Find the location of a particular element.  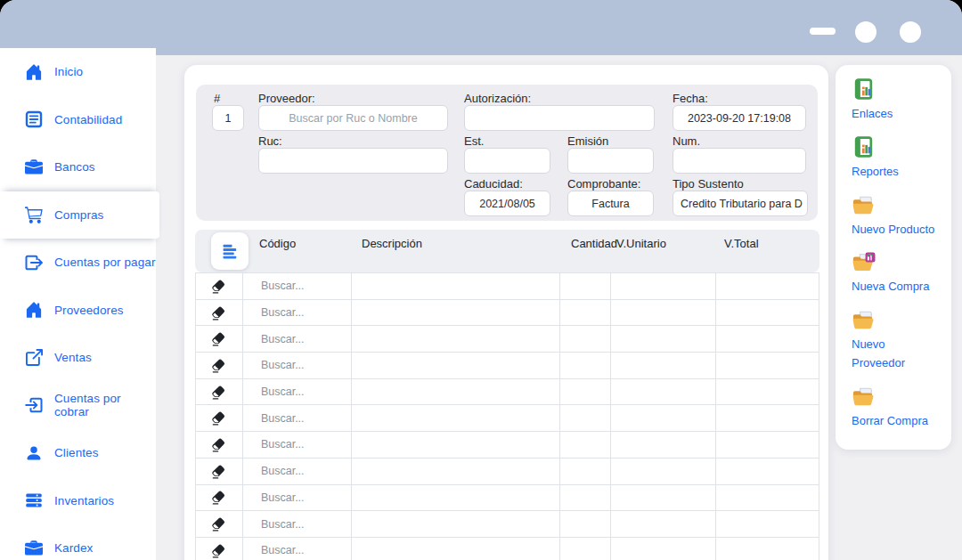

fecha-field: 2023-09-20 17:19:08 is located at coordinates (739, 118).